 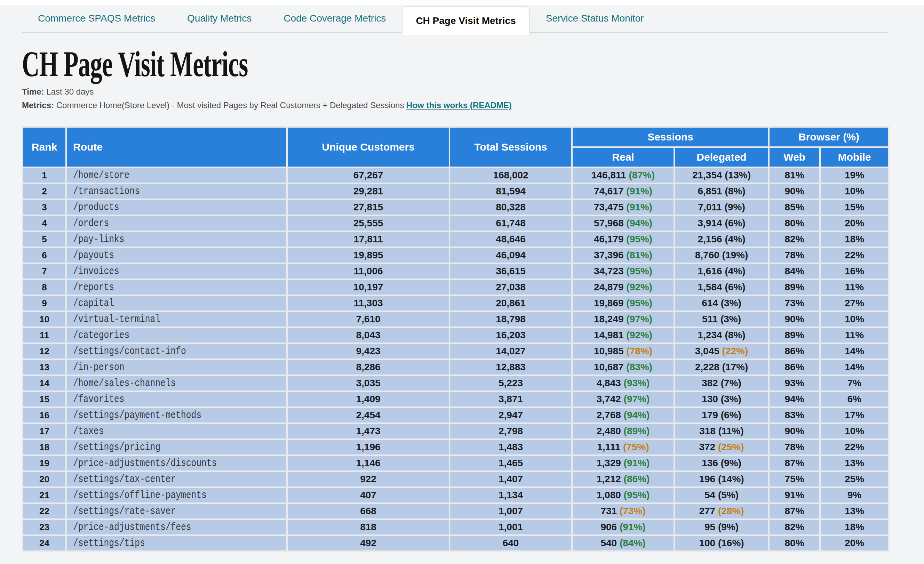 What do you see at coordinates (368, 527) in the screenshot?
I see `cell-unique-customers: 818` at bounding box center [368, 527].